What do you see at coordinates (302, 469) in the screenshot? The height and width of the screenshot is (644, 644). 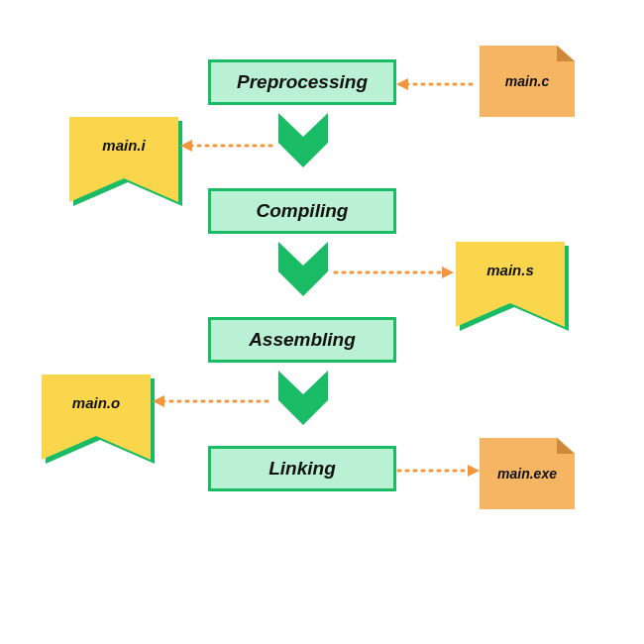 I see `stage-linking: Linking` at bounding box center [302, 469].